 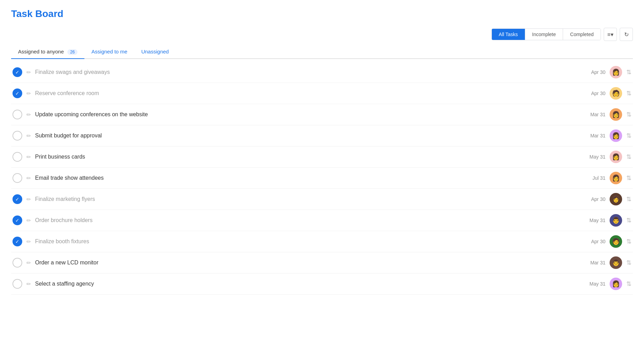 I want to click on task-check-2: ✓, so click(x=17, y=93).